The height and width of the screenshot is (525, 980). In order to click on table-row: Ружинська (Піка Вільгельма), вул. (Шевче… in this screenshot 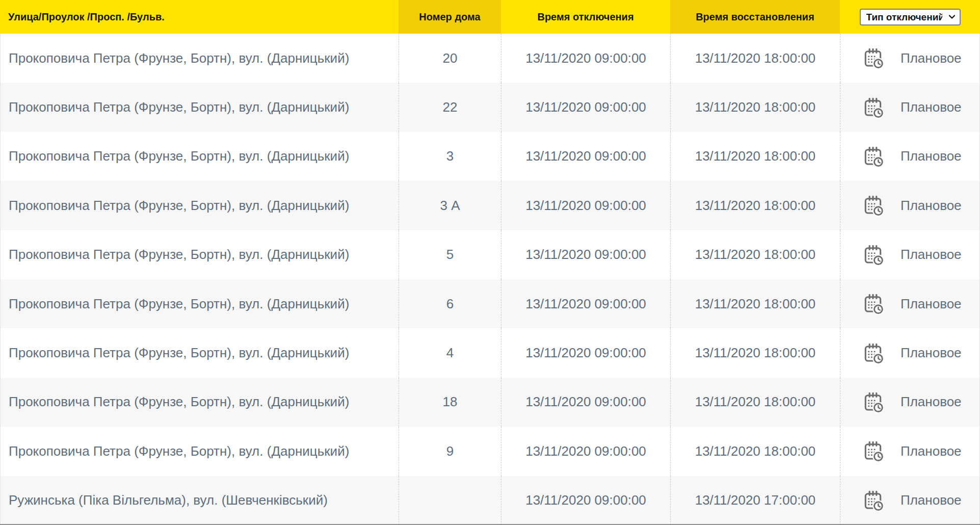, I will do `click(490, 501)`.